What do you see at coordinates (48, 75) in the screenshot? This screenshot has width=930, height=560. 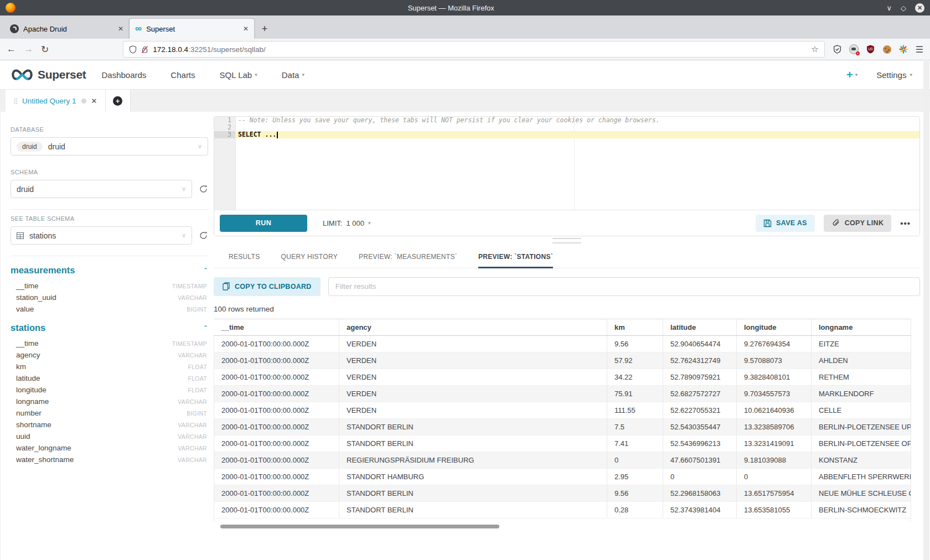 I see `superset-logo: Superset` at bounding box center [48, 75].